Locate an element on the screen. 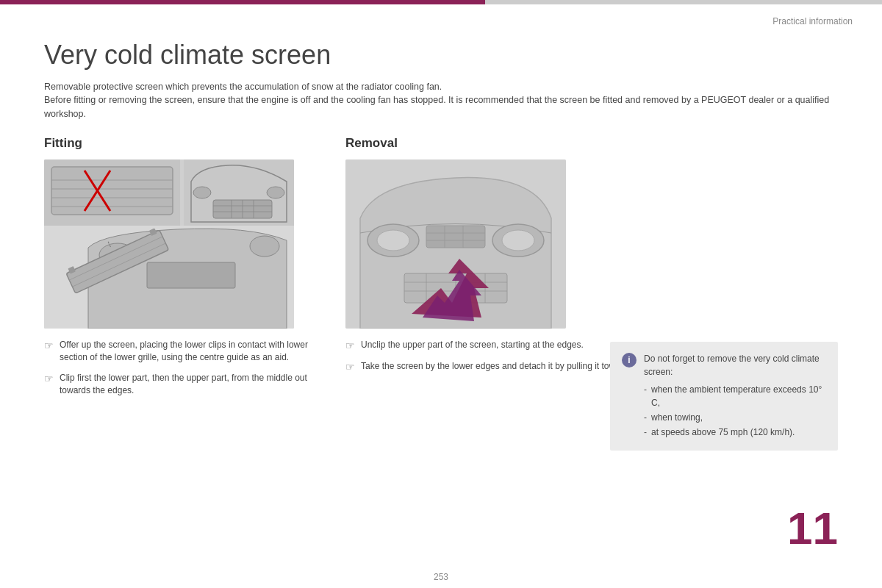 Image resolution: width=882 pixels, height=588 pixels. removal-title: Removal is located at coordinates (592, 143).